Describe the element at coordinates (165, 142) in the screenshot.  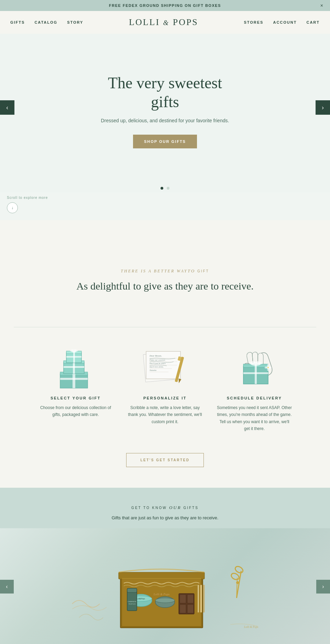
I see `shop-gifts-button: SHOP OUR GIFTS` at that location.